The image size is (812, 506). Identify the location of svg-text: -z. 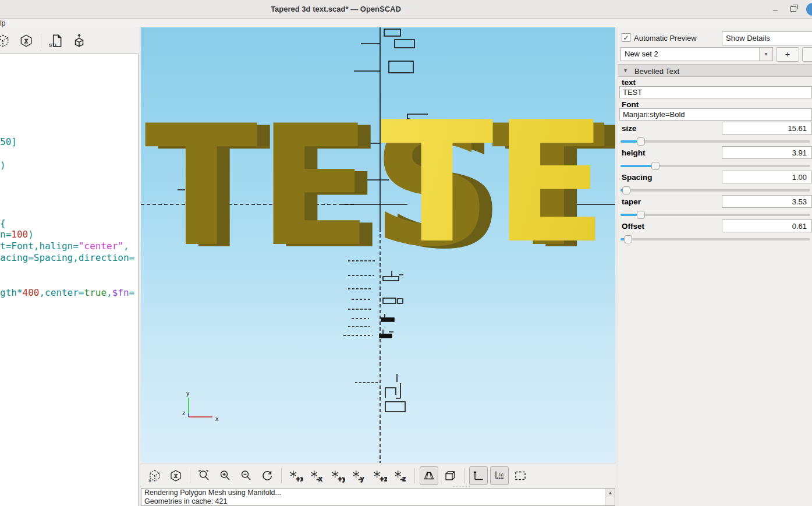
(403, 479).